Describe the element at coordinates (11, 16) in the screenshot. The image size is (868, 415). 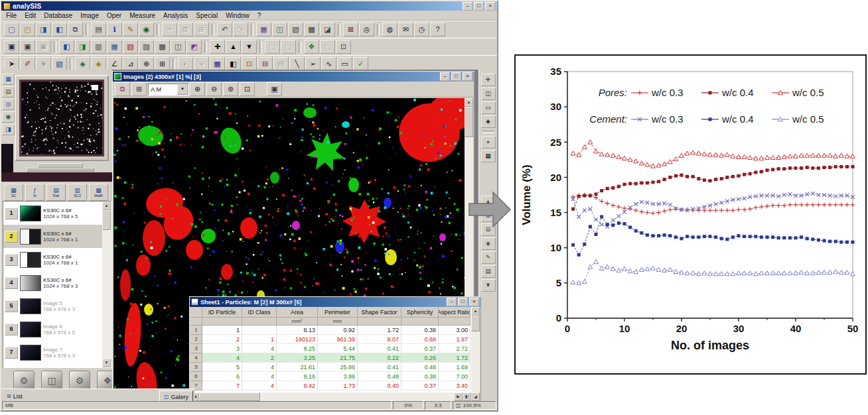
I see `menu-file: File` at that location.